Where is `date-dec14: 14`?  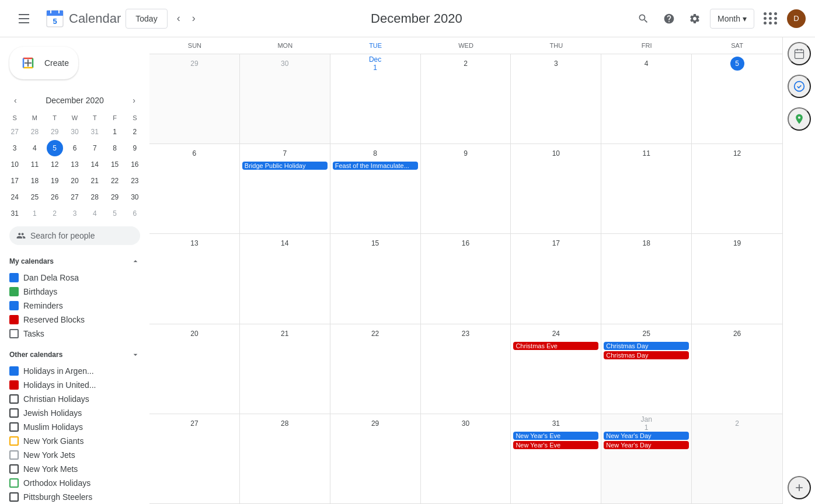
date-dec14: 14 is located at coordinates (285, 243).